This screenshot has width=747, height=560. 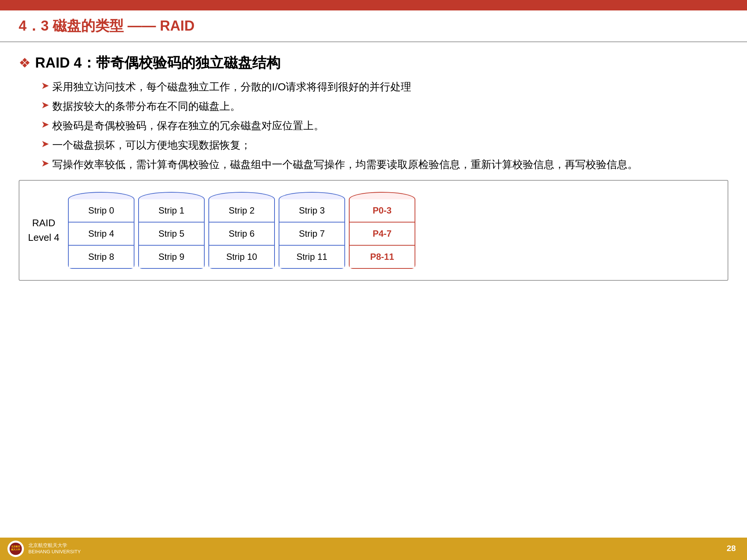 I want to click on parity-0: P0-3, so click(x=382, y=211).